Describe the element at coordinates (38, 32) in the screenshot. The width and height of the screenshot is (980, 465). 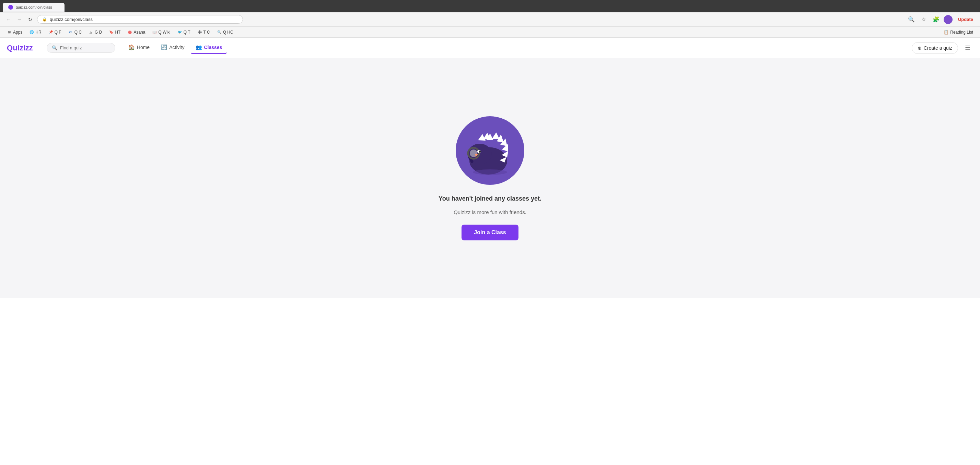
I see `hr-label: HR` at that location.